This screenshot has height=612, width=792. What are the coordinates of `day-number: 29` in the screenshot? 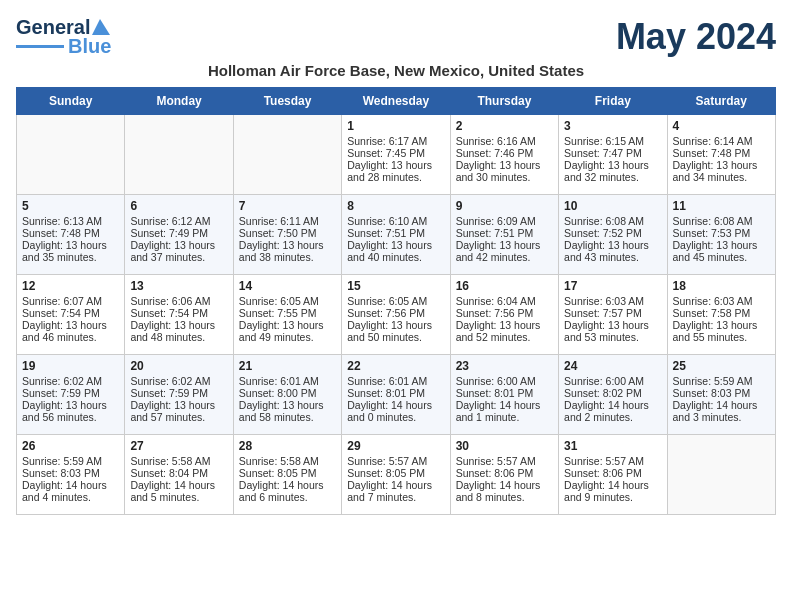 It's located at (396, 446).